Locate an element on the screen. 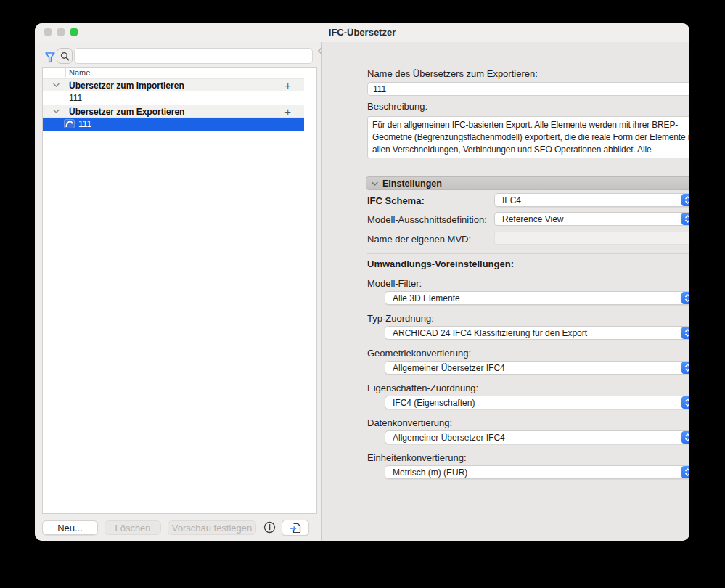  description-label: Beschreibung: is located at coordinates (398, 106).